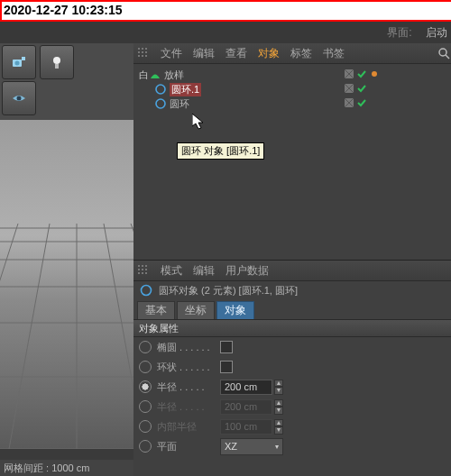 Image resolution: width=451 pixels, height=476 pixels. Describe the element at coordinates (196, 310) in the screenshot. I see `tab-coord: 坐标` at that location.